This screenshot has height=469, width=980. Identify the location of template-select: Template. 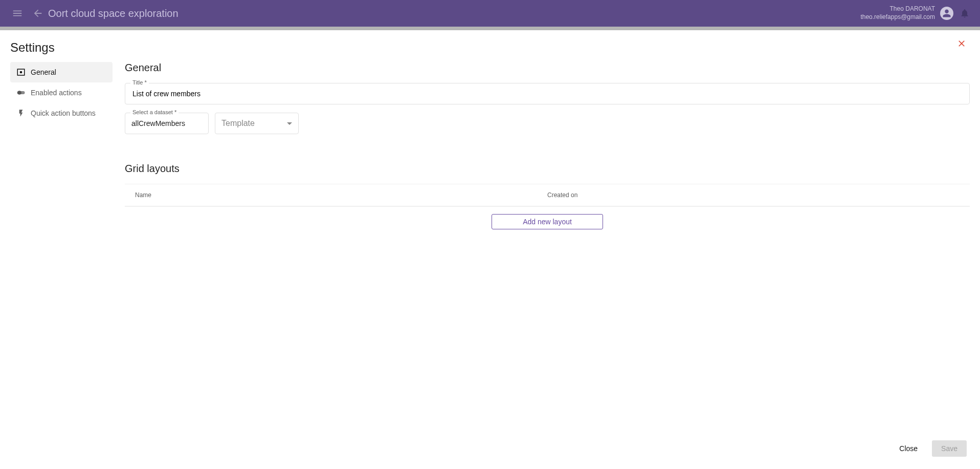
(257, 123).